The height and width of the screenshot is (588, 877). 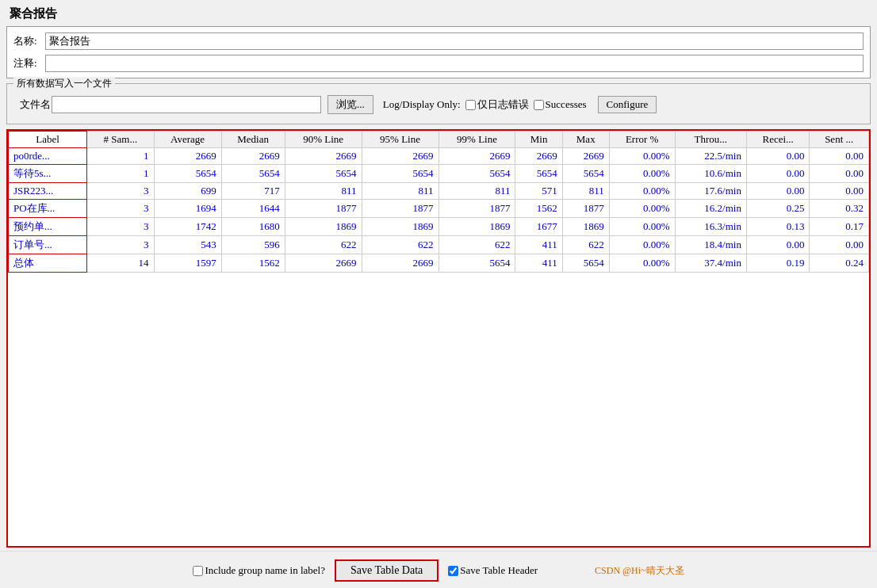 What do you see at coordinates (438, 13) in the screenshot?
I see `window-title: 聚合报告` at bounding box center [438, 13].